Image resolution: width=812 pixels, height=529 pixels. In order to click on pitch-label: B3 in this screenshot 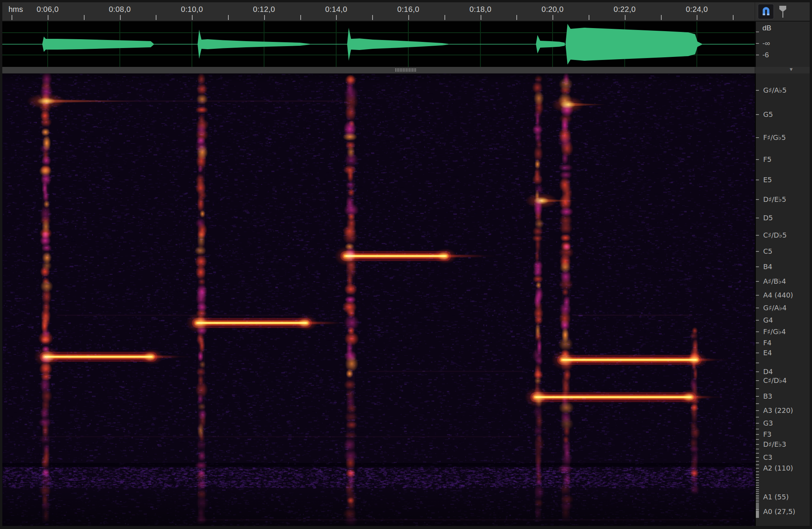, I will do `click(768, 396)`.